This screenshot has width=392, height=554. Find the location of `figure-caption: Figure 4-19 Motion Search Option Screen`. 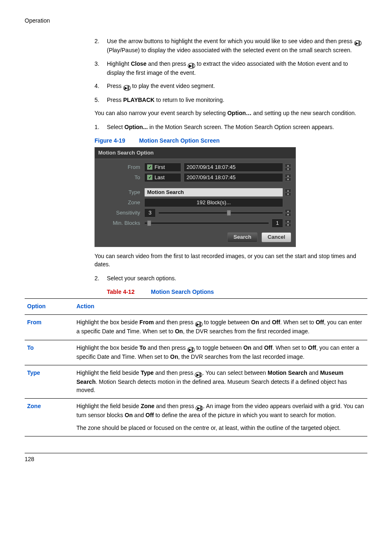

figure-caption: Figure 4-19 Motion Search Option Screen is located at coordinates (196, 141).